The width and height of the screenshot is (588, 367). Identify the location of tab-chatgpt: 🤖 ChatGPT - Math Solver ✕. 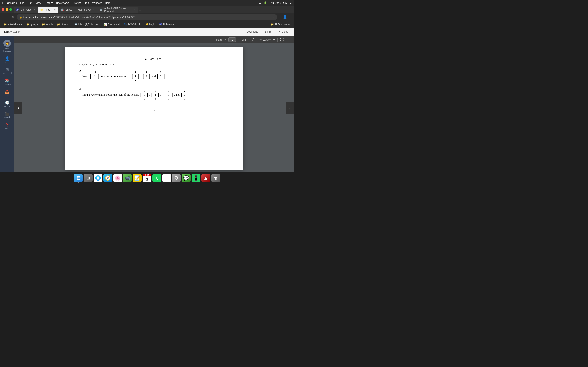
(78, 10).